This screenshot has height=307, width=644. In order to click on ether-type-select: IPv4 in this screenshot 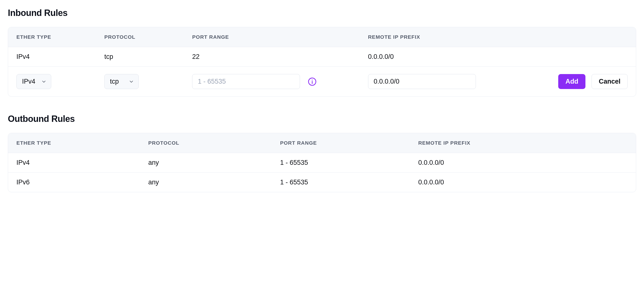, I will do `click(34, 82)`.